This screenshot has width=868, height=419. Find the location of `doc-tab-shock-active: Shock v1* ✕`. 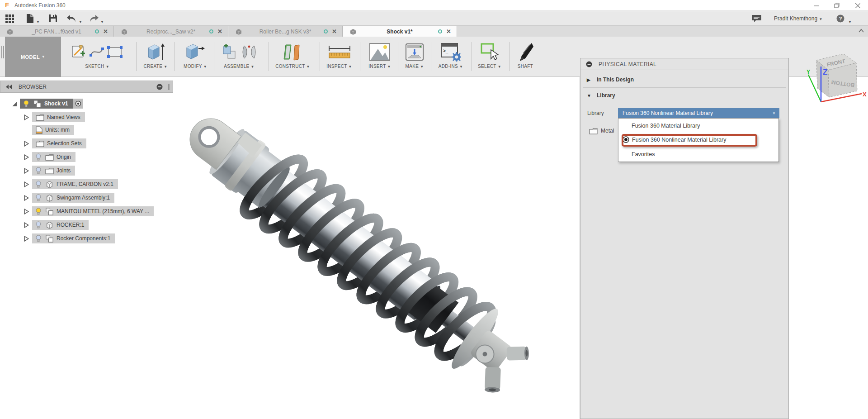

doc-tab-shock-active: Shock v1* ✕ is located at coordinates (400, 32).